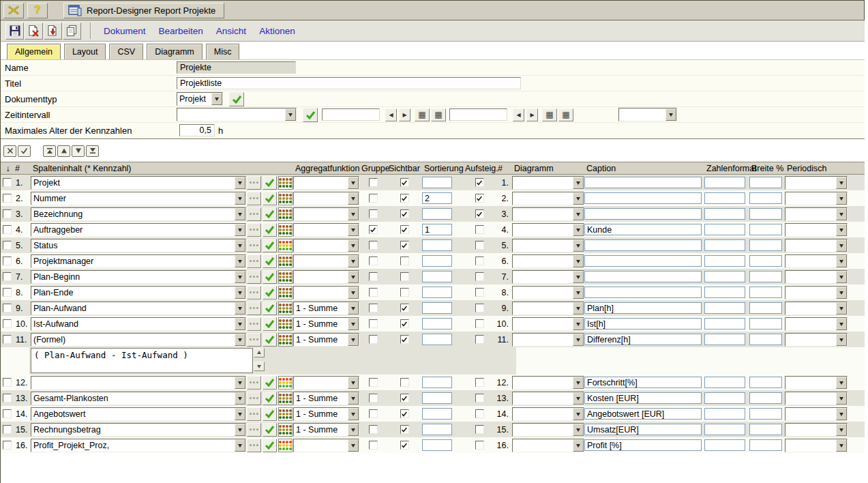  What do you see at coordinates (231, 31) in the screenshot?
I see `menu-ansicht: Ansicht` at bounding box center [231, 31].